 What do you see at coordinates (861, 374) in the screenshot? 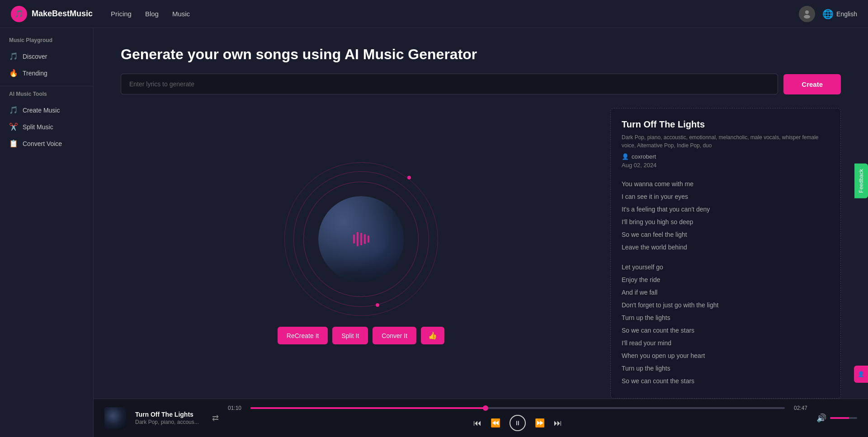
I see `avatar-floating-icon: 👤` at bounding box center [861, 374].